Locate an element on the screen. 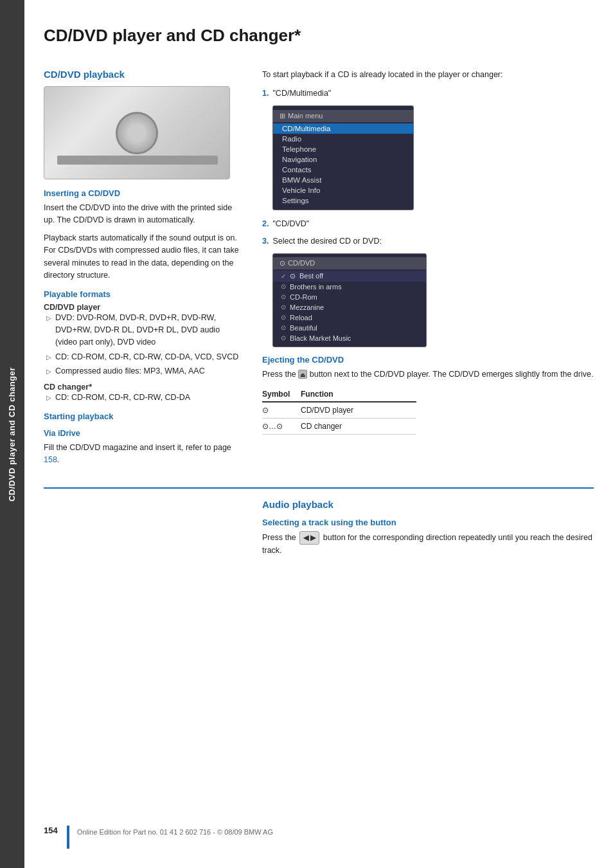 The image size is (613, 868). sidebar-tab-label: CD/DVD player and CD changer is located at coordinates (13, 433).